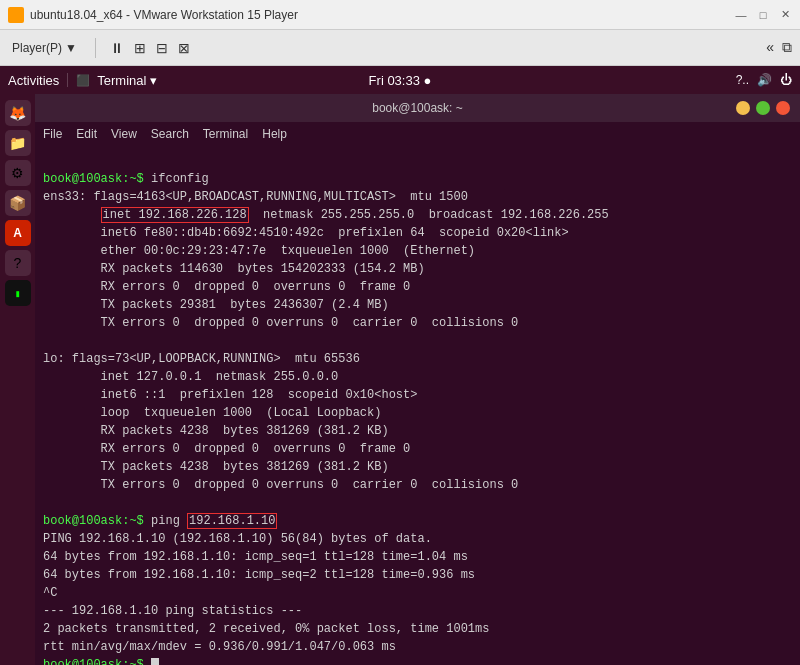 The height and width of the screenshot is (665, 800). I want to click on ubuntu-sidebar: 🦊 📁 ⚙ 📦 A ? ▮, so click(18, 380).